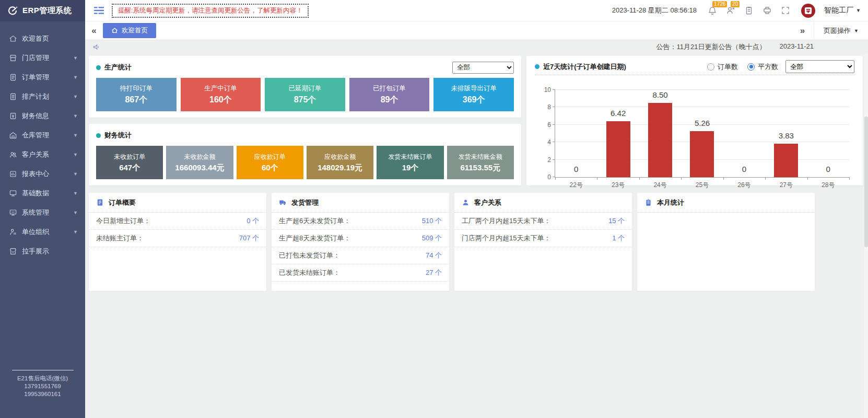 This screenshot has height=418, width=868. Describe the element at coordinates (43, 387) in the screenshot. I see `footer-line: 13791551769` at that location.